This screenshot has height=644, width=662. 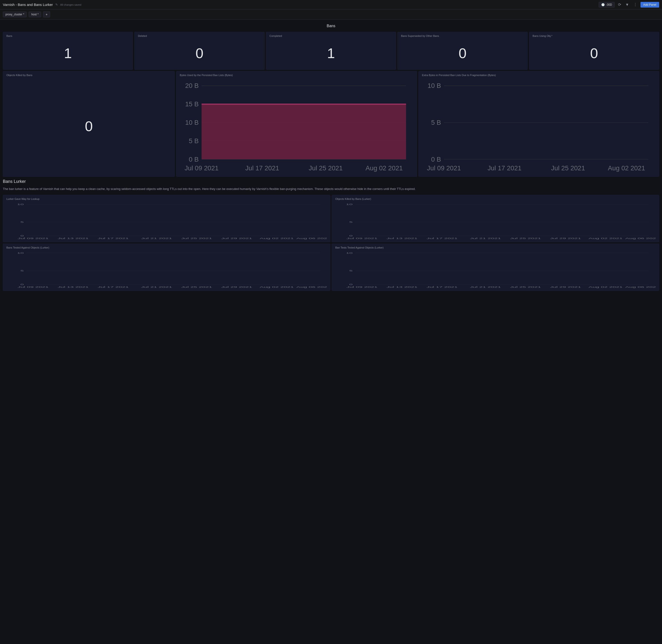 I want to click on objects-killed-value: 0, so click(x=89, y=127).